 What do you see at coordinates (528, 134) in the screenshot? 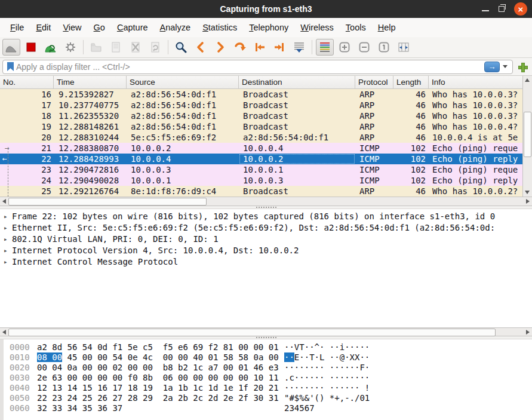
I see `vscroll-thumb` at bounding box center [528, 134].